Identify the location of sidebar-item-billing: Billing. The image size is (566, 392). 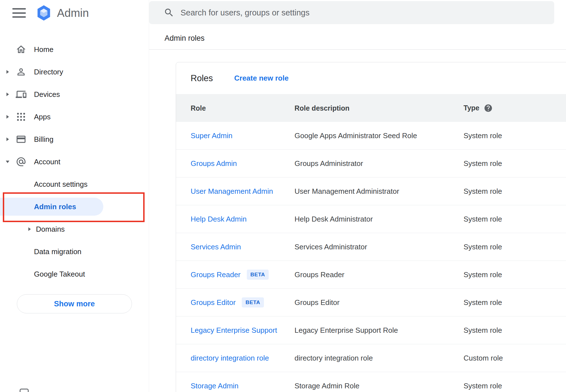
(74, 139).